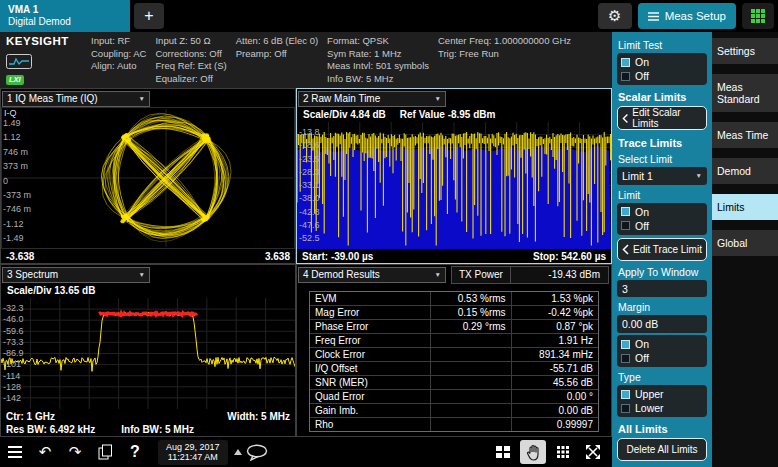  Describe the element at coordinates (277, 54) in the screenshot. I see `info-line: Preamp: Off` at that location.